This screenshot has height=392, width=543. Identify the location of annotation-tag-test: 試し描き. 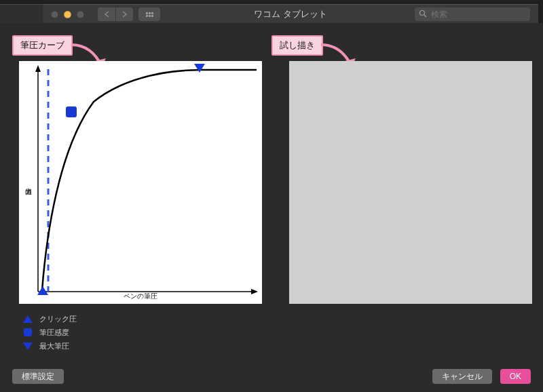
(297, 45).